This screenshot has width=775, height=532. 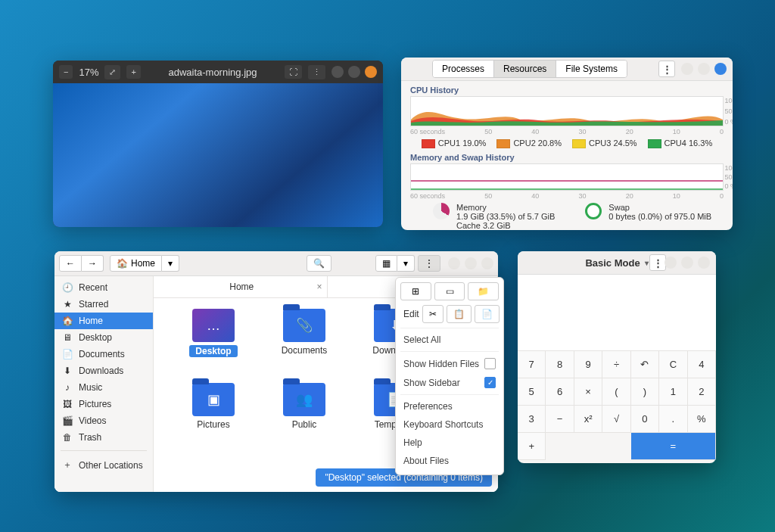 What do you see at coordinates (213, 343) in the screenshot?
I see `folder-desktop: …Desktop` at bounding box center [213, 343].